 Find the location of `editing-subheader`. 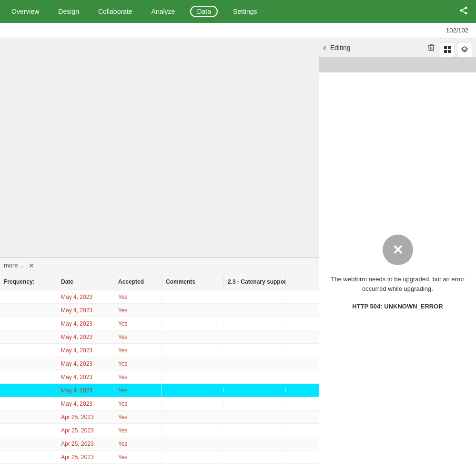

editing-subheader is located at coordinates (397, 65).